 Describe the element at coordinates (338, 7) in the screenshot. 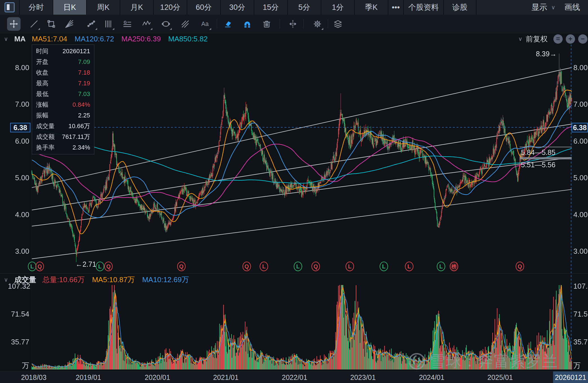

I see `tab-1分: 1分` at that location.